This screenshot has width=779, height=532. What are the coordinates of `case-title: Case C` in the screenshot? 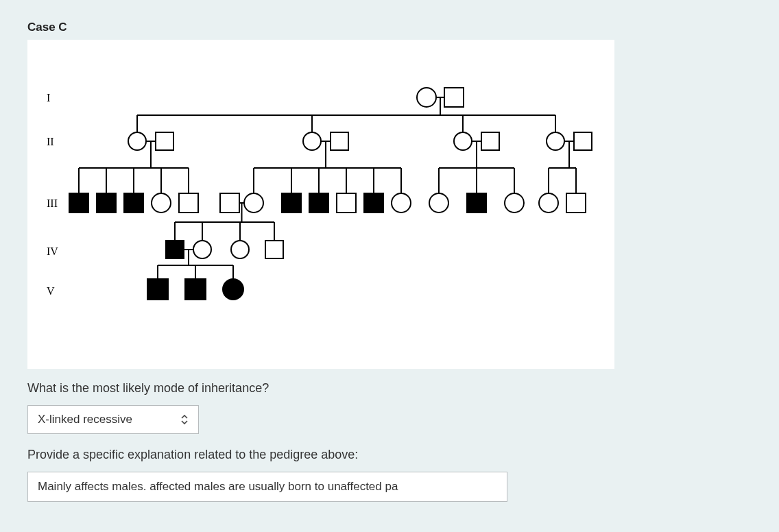 It's located at (389, 27).